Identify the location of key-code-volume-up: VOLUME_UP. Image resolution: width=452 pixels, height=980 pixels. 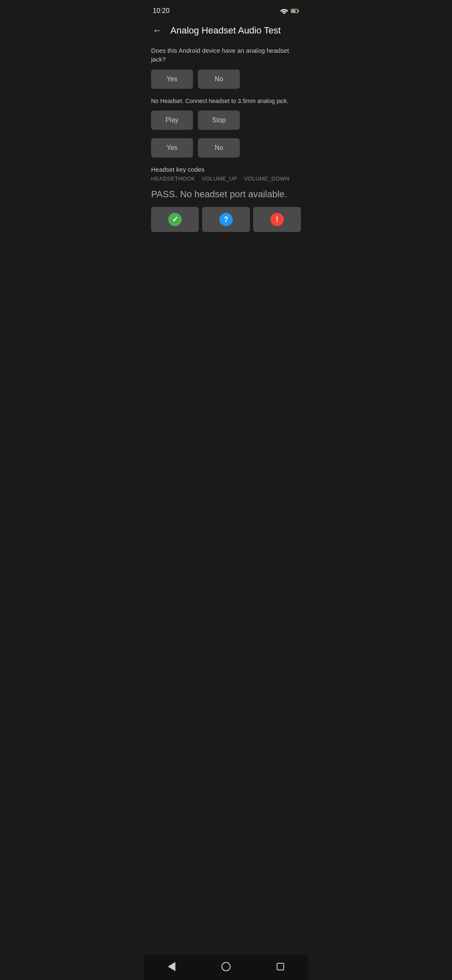
(219, 178).